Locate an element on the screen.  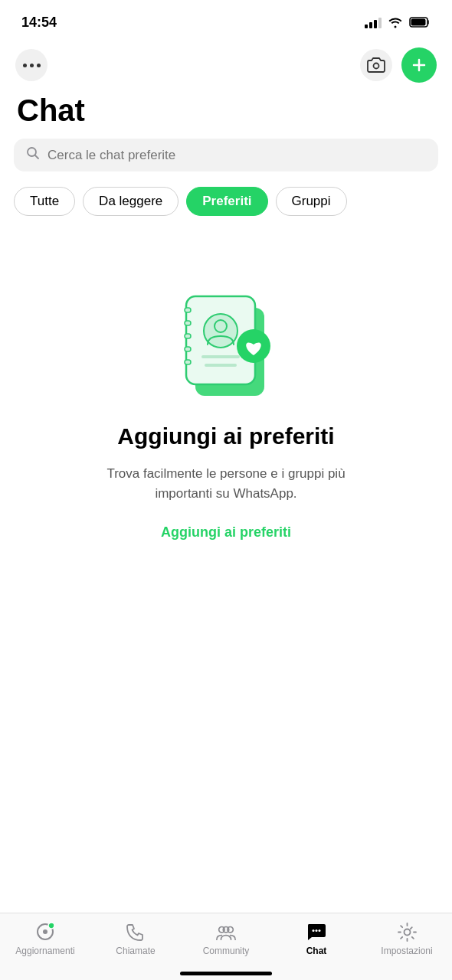
search-icon is located at coordinates (33, 155).